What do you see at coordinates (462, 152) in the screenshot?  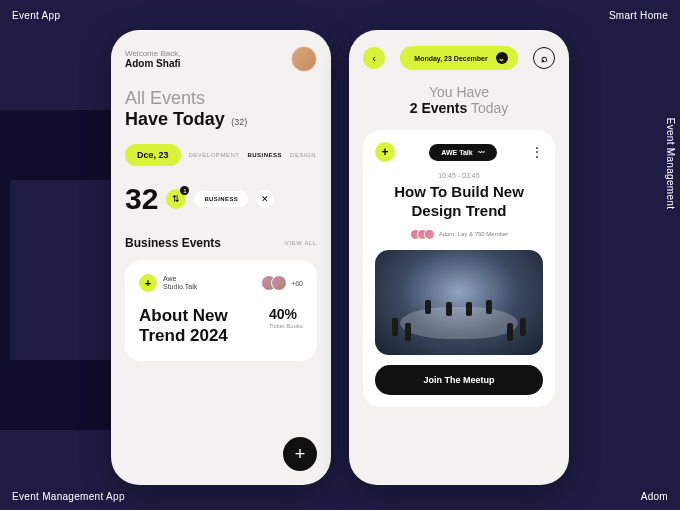 I see `category-pill: AWE Talk 〰` at bounding box center [462, 152].